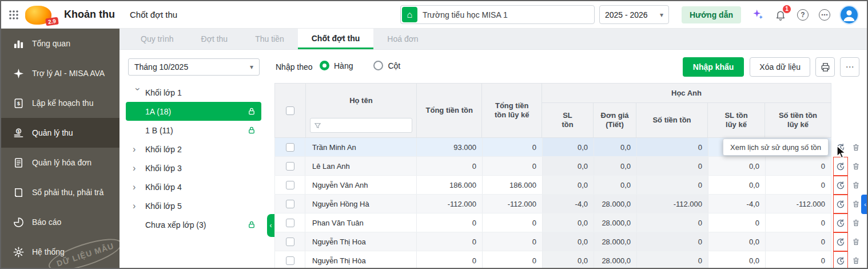 This screenshot has width=868, height=269. I want to click on radio-row: Hàng, so click(336, 65).